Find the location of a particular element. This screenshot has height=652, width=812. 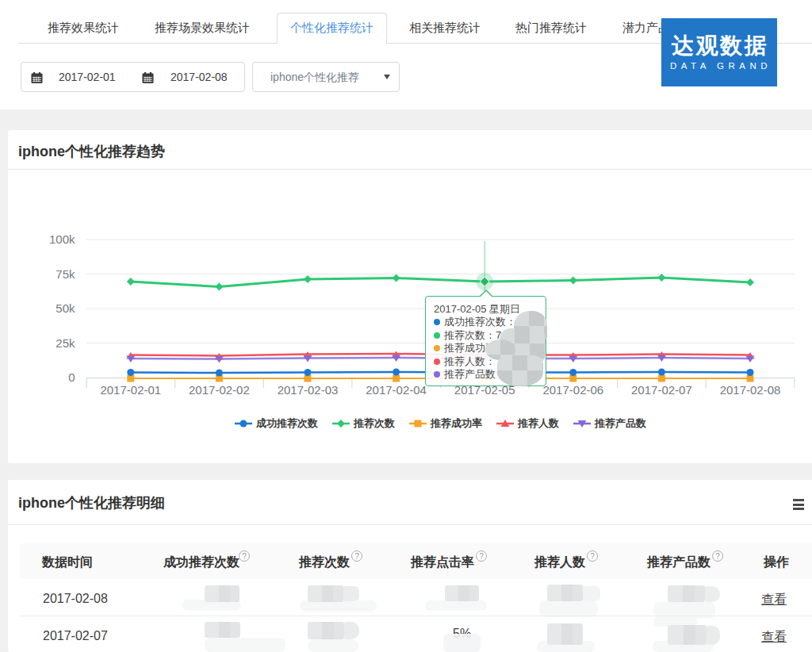

svg-text: 2017-02-03 is located at coordinates (308, 390).